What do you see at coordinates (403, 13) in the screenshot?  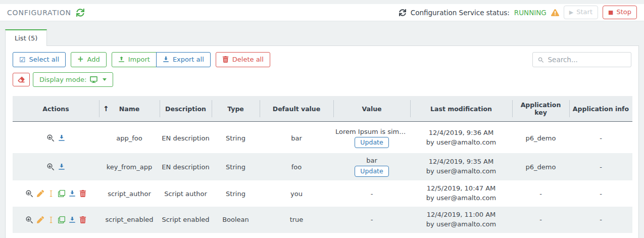 I see `status-refresh-icon` at bounding box center [403, 13].